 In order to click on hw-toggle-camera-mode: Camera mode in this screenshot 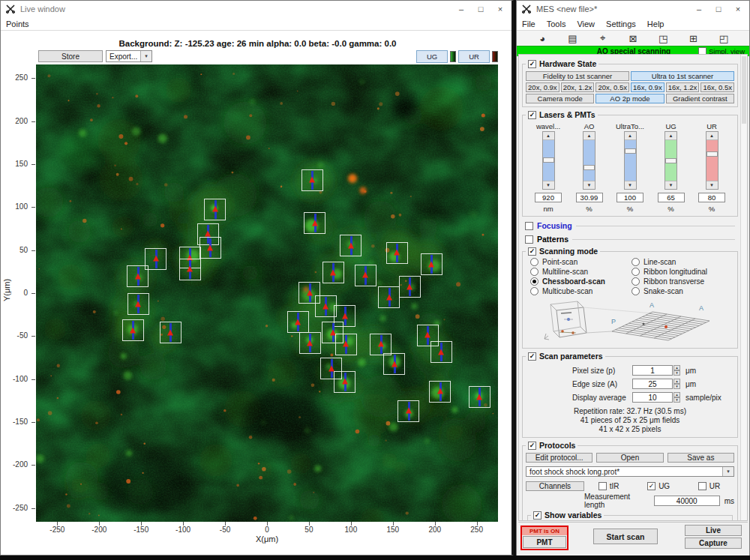, I will do `click(560, 99)`.